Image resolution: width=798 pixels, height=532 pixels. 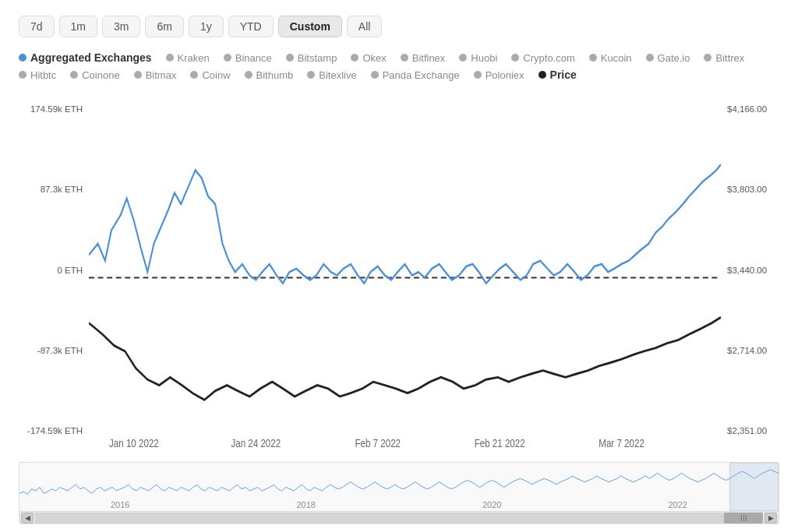 What do you see at coordinates (729, 58) in the screenshot?
I see `legend-label-10: Bittrex` at bounding box center [729, 58].